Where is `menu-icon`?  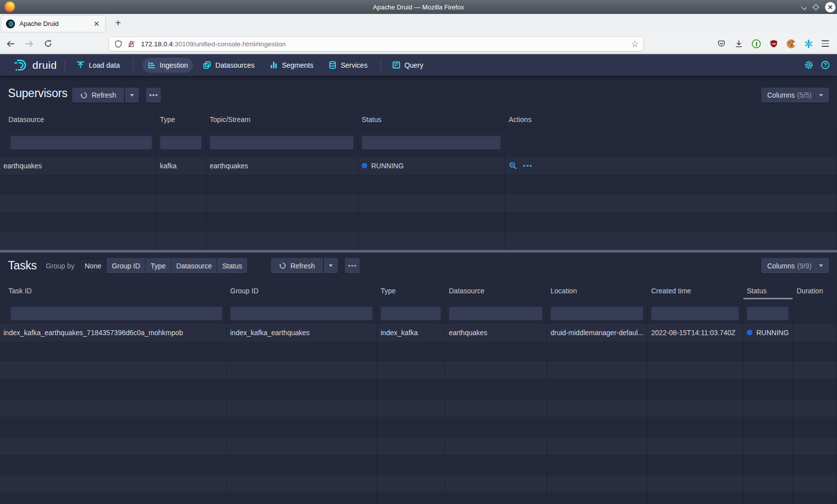
menu-icon is located at coordinates (825, 43).